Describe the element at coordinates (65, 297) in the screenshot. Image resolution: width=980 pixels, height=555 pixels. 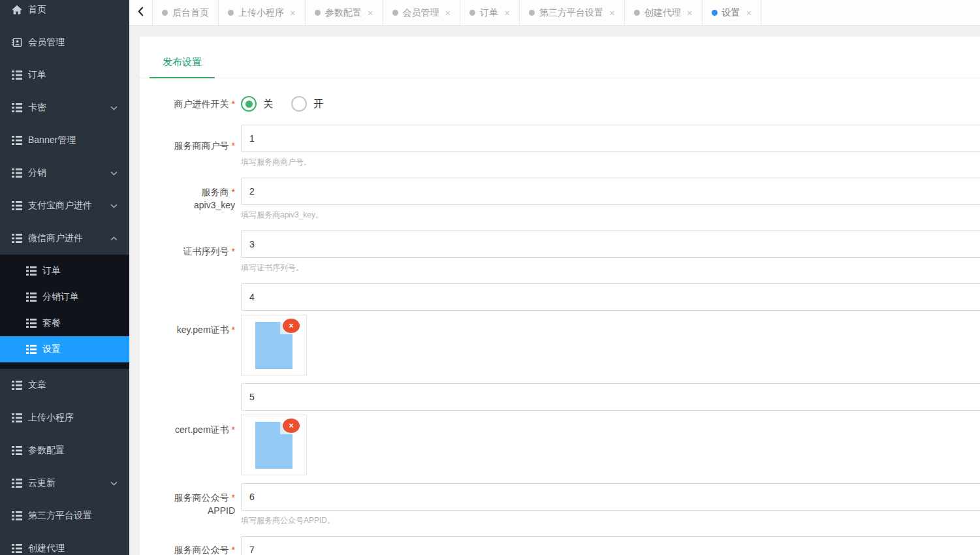
I see `sidebar-subitem-distribution-orders: 分销订单` at that location.